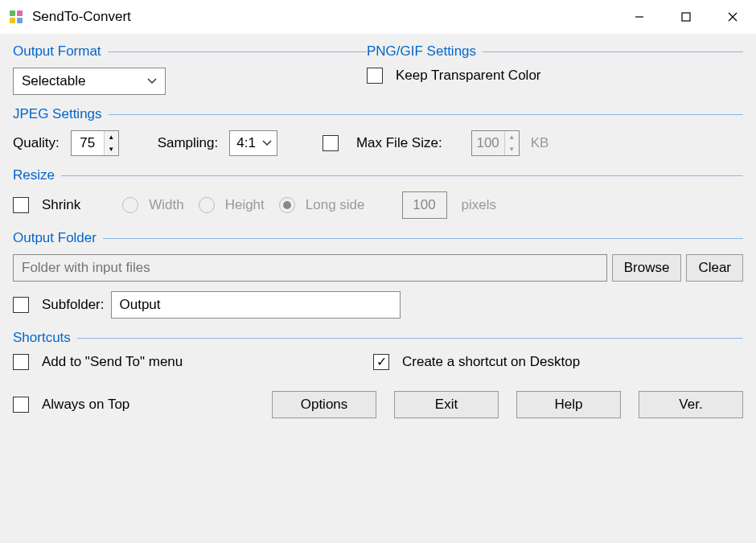 The image size is (756, 543). Describe the element at coordinates (378, 193) in the screenshot. I see `resize-group: Resize Shrink Width Height` at that location.